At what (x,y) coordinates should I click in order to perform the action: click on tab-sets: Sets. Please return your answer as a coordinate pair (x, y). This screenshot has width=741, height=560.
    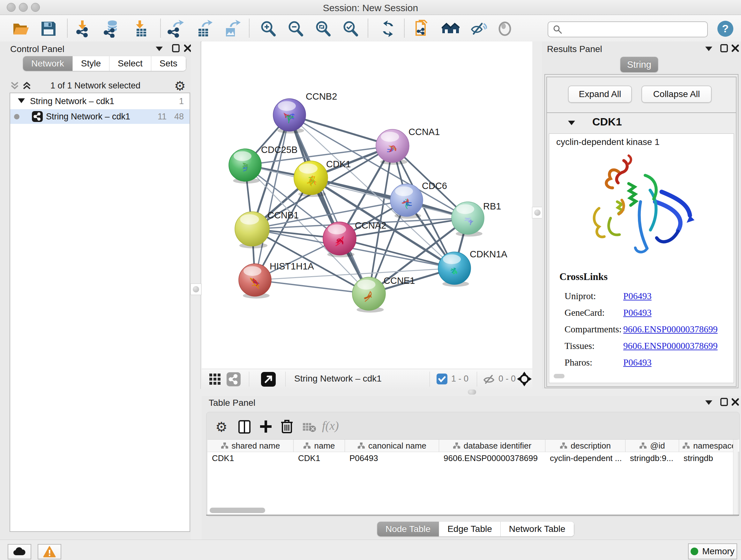
    Looking at the image, I should click on (169, 64).